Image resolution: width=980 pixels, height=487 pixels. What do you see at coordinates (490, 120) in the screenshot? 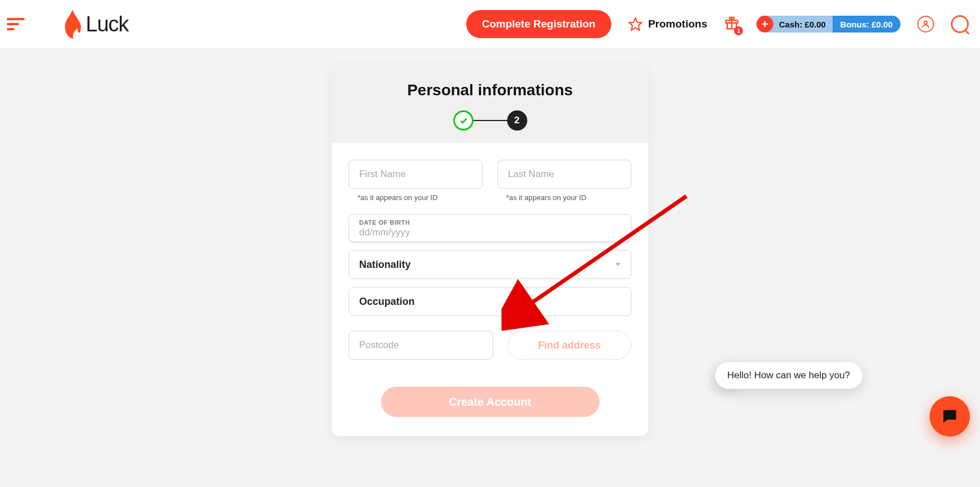
I see `step-indicator: 2` at bounding box center [490, 120].